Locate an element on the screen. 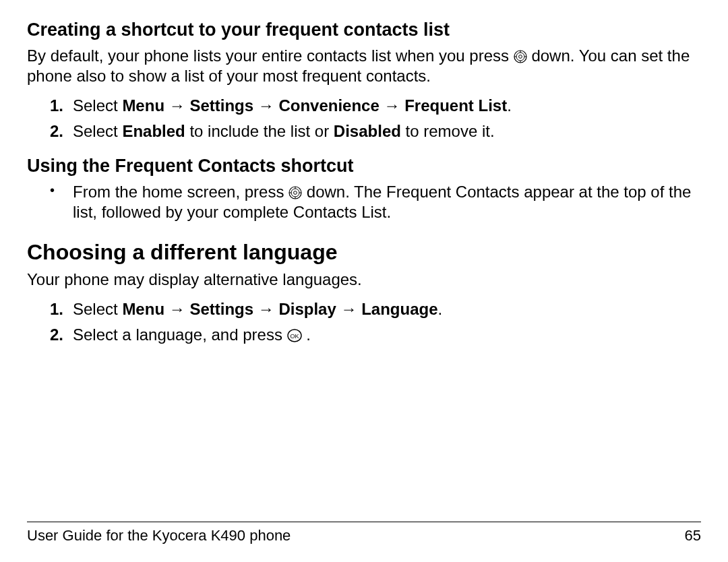  option-name: Enabled is located at coordinates (154, 131).